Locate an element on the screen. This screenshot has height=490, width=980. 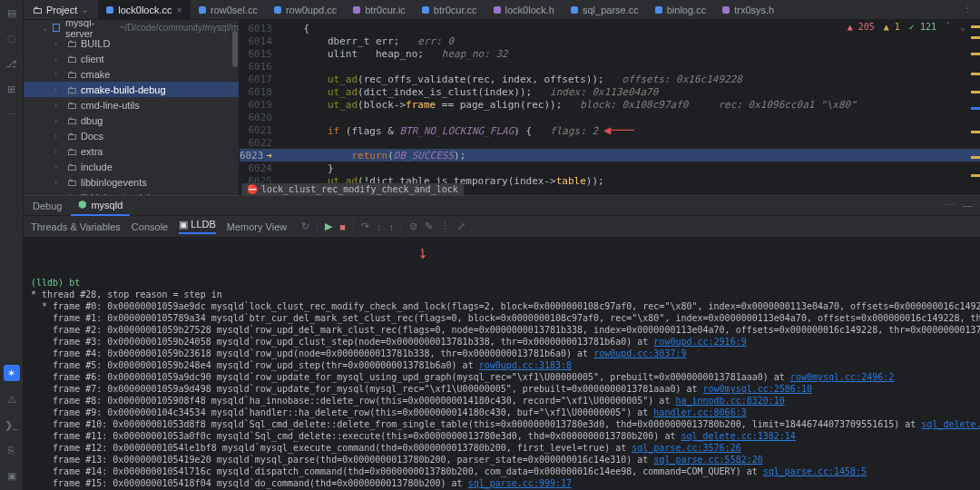
view-threads: Threads & Variables is located at coordinates (76, 227).